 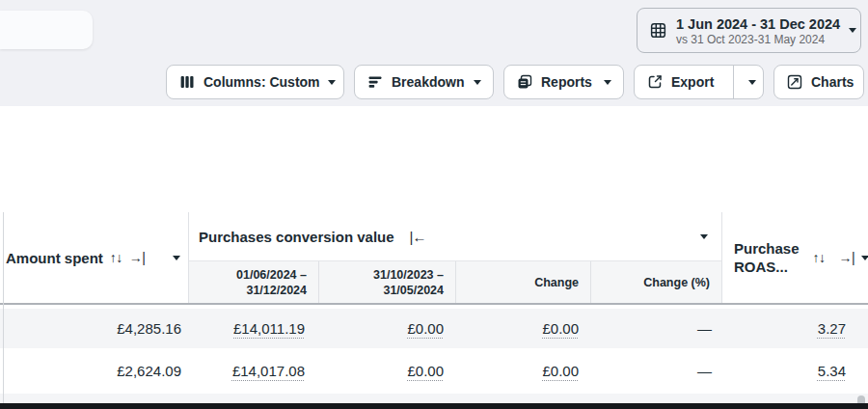 I want to click on charts-icon, so click(x=795, y=82).